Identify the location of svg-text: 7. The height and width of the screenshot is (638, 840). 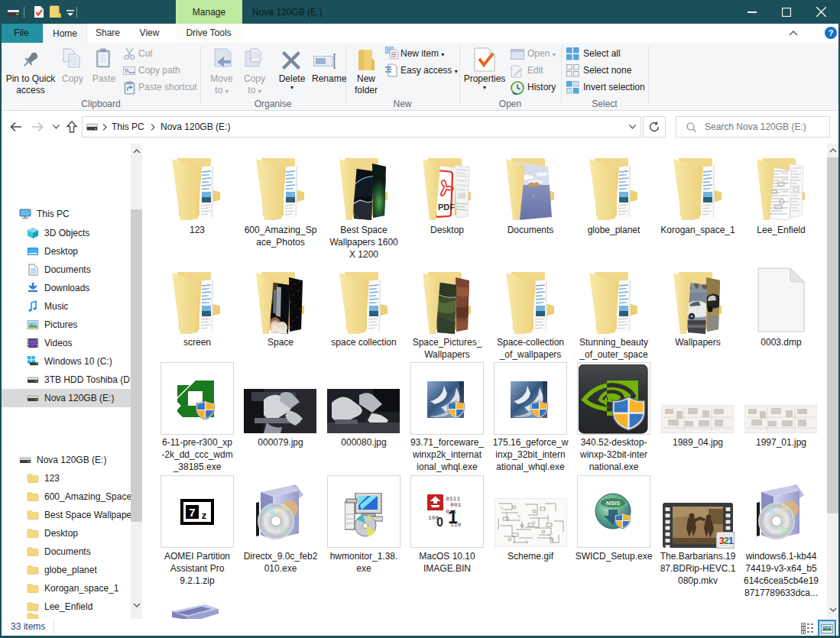
(192, 512).